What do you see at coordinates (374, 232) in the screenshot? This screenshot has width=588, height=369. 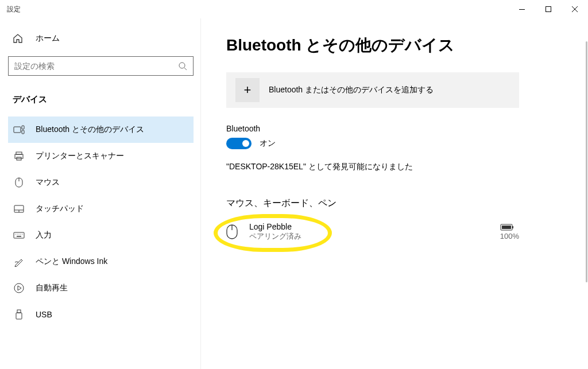 I see `device-info: Logi Pebble ペアリング済み` at bounding box center [374, 232].